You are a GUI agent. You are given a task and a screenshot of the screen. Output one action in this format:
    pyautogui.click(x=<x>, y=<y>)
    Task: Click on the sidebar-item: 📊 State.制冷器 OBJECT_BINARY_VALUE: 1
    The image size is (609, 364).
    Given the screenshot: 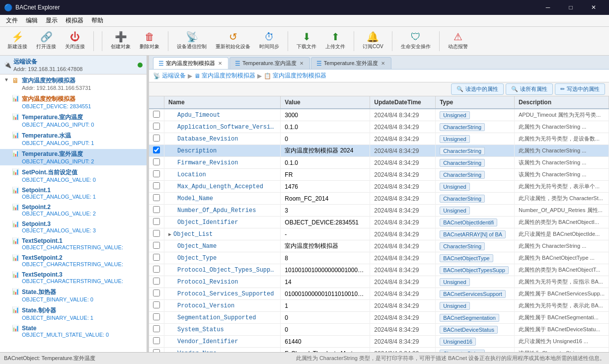 What is the action you would take?
    pyautogui.click(x=74, y=314)
    